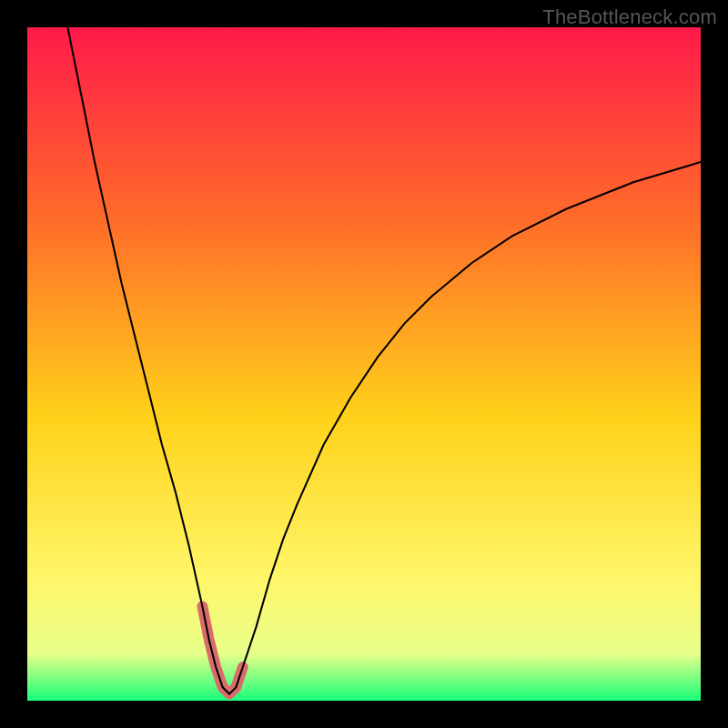  What do you see at coordinates (630, 17) in the screenshot?
I see `watermark-text: TheBottleneck.com` at bounding box center [630, 17].